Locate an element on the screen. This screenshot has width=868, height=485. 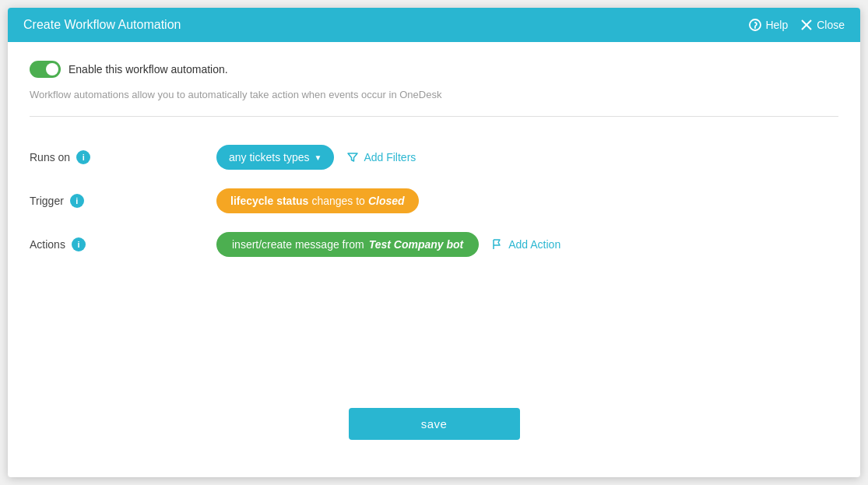
divider is located at coordinates (434, 117).